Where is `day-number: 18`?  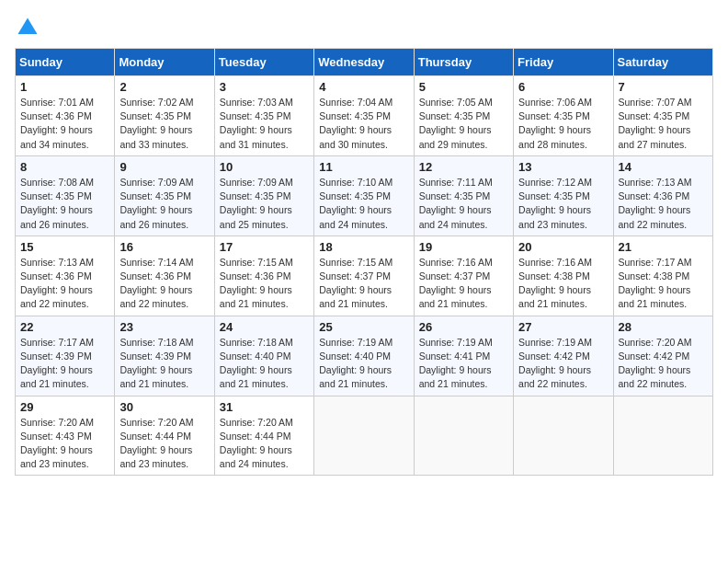
day-number: 18 is located at coordinates (364, 247).